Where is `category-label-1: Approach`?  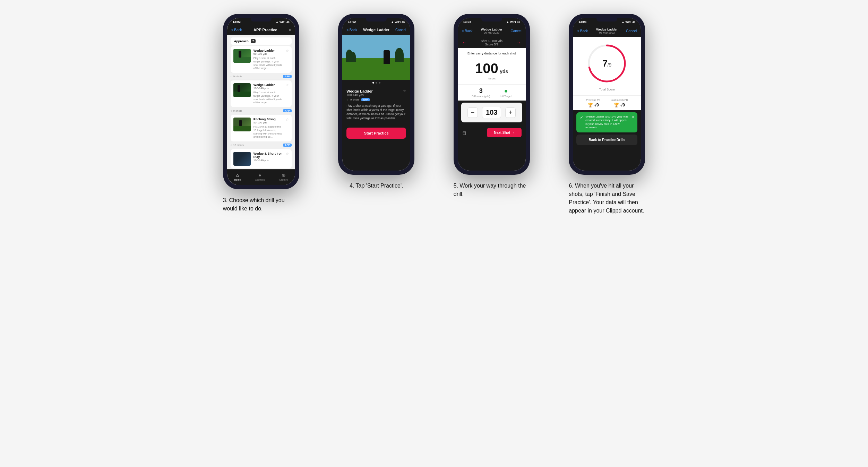 category-label-1: Approach is located at coordinates (241, 41).